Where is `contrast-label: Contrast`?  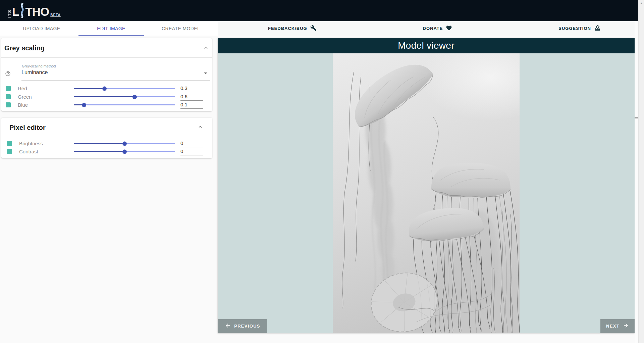 contrast-label: Contrast is located at coordinates (29, 152).